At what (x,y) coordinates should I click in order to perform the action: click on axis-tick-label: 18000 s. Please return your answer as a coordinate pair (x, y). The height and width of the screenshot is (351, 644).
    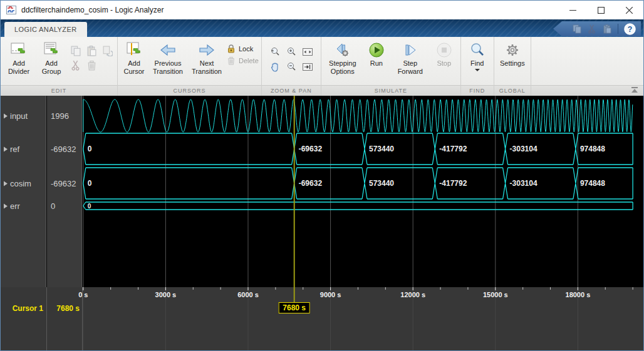
    Looking at the image, I should click on (578, 295).